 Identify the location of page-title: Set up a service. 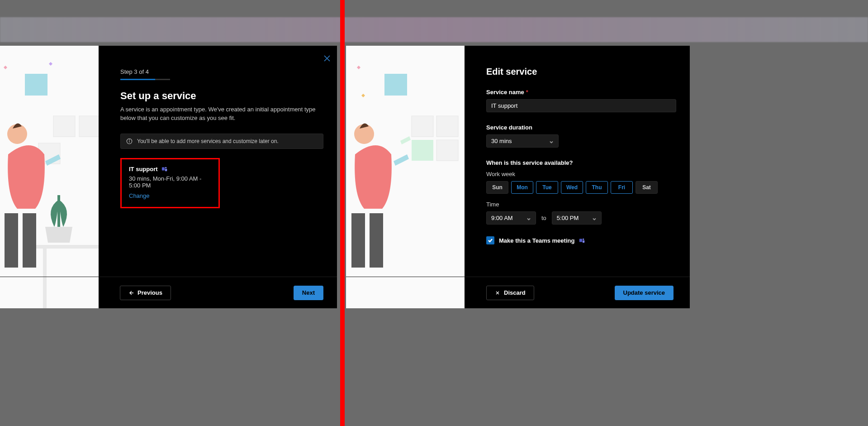
(222, 96).